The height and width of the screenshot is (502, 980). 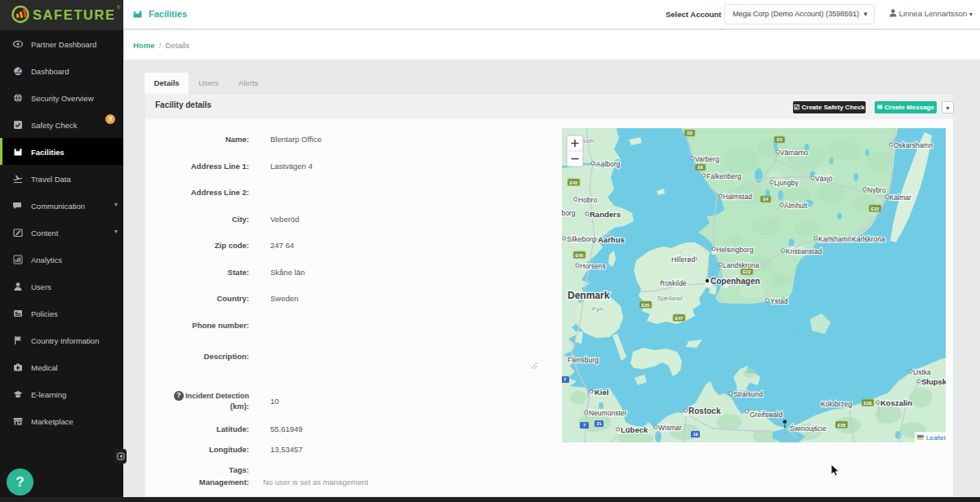 I want to click on svg-text: Ystad, so click(x=779, y=301).